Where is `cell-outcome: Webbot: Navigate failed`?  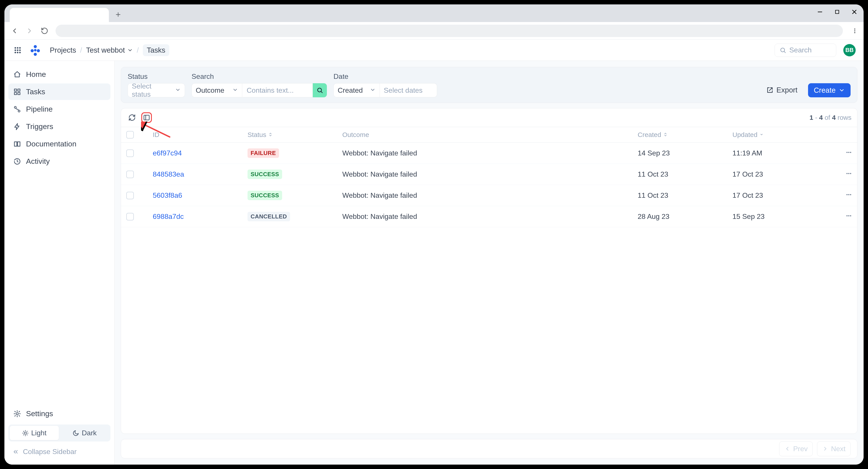 cell-outcome: Webbot: Navigate failed is located at coordinates (485, 217).